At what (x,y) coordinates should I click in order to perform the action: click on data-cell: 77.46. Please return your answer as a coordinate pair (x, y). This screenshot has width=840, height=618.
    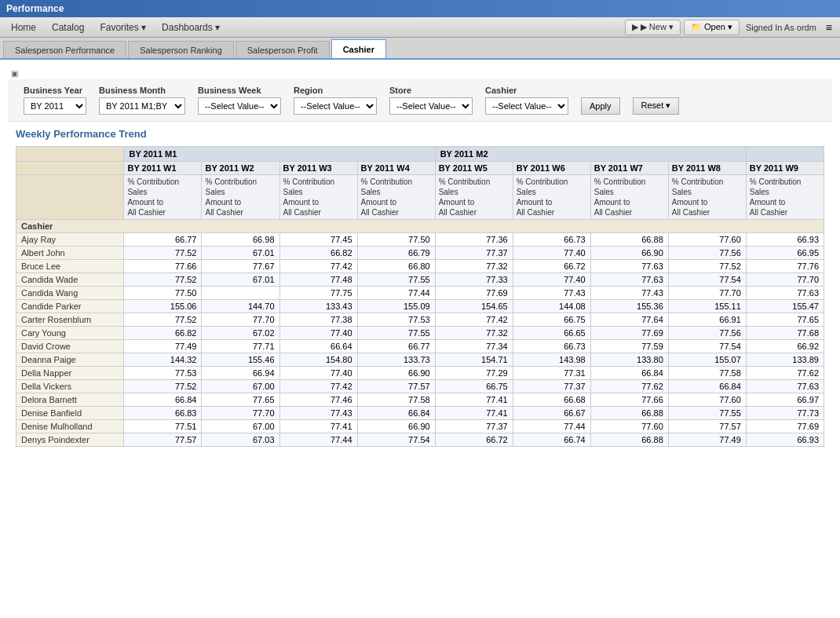
    Looking at the image, I should click on (319, 400).